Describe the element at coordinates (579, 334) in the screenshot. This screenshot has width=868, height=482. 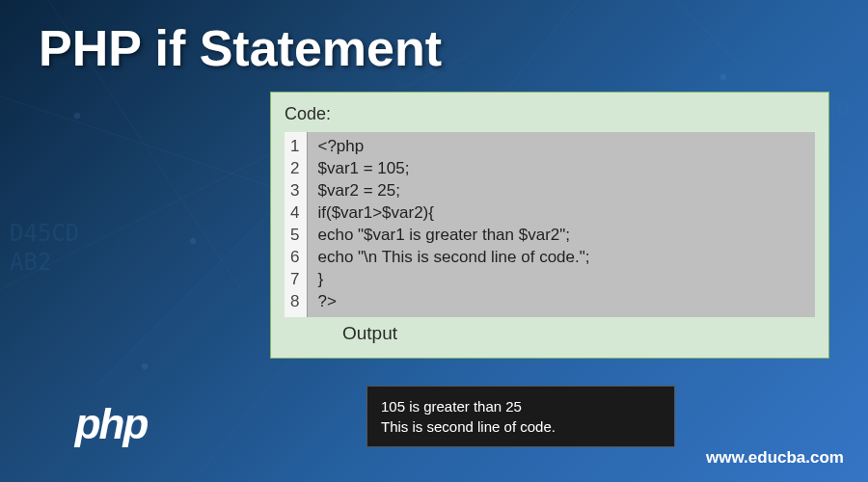
I see `output-label: Output` at that location.